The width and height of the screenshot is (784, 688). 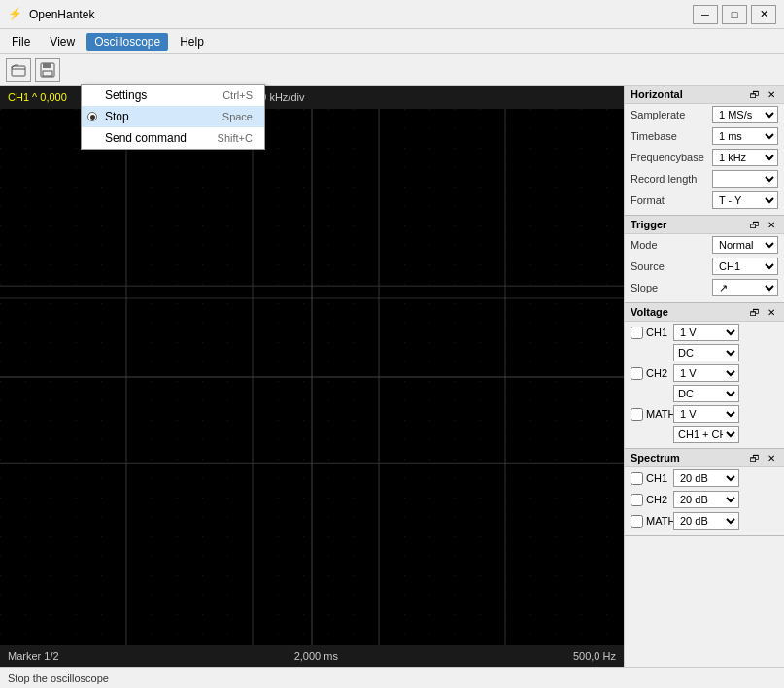 What do you see at coordinates (764, 15) in the screenshot?
I see `close-button: ✕` at bounding box center [764, 15].